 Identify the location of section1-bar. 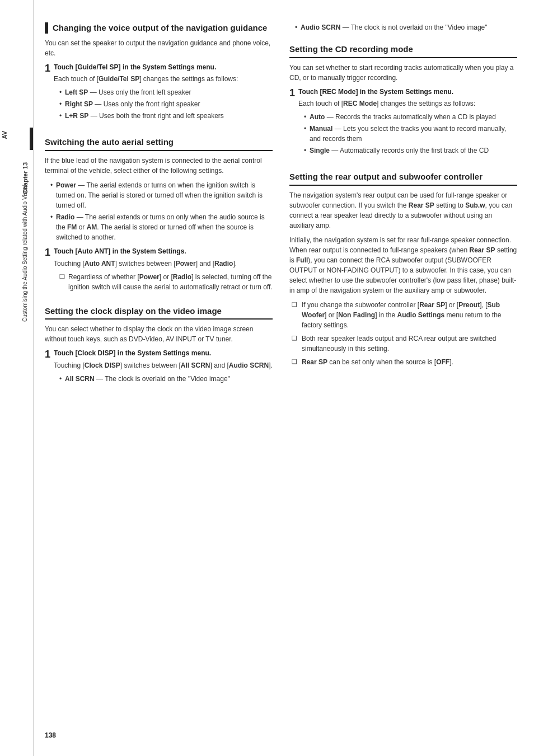
(46, 28).